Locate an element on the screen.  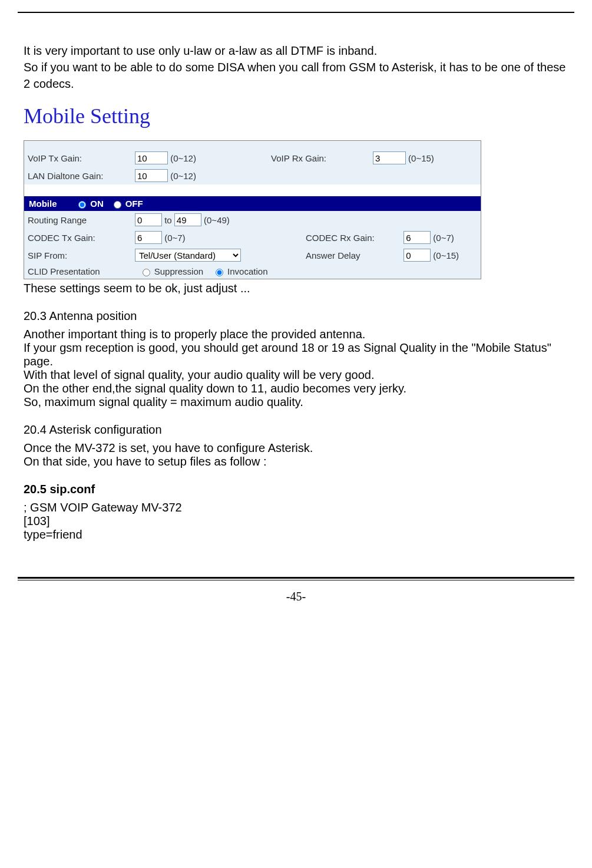
clid-invocation-radio is located at coordinates (219, 272).